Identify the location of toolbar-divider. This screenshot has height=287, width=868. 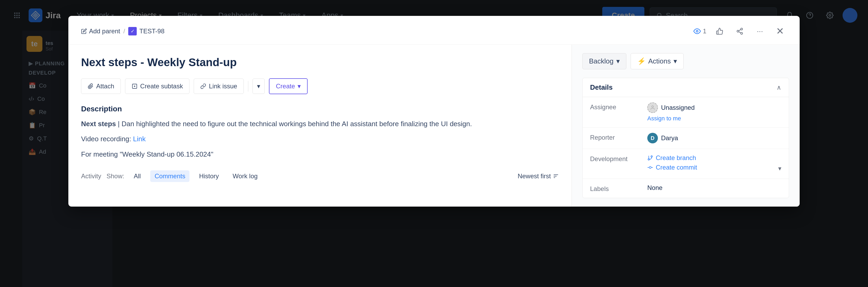
(248, 86).